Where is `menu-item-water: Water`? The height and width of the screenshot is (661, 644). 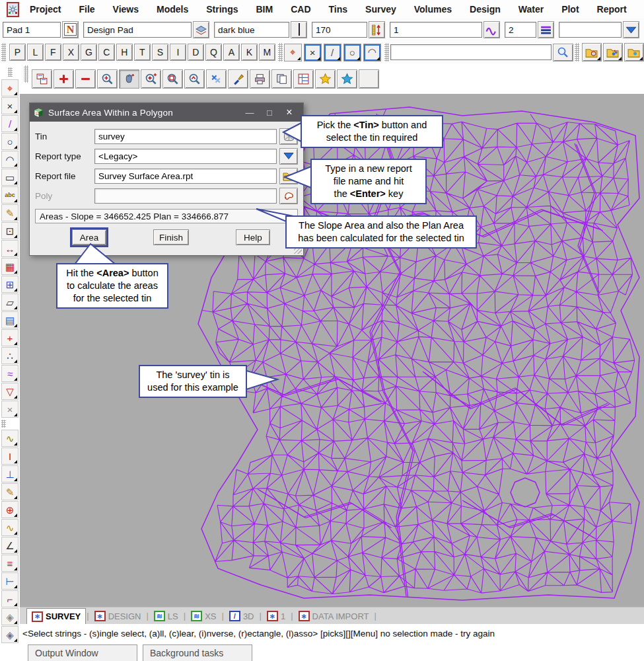
menu-item-water: Water is located at coordinates (531, 9).